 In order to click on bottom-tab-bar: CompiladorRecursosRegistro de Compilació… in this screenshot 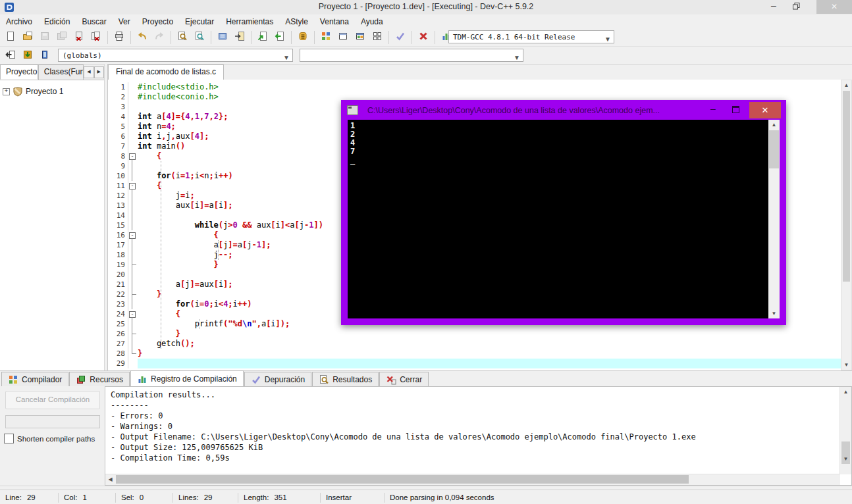, I will do `click(426, 378)`.